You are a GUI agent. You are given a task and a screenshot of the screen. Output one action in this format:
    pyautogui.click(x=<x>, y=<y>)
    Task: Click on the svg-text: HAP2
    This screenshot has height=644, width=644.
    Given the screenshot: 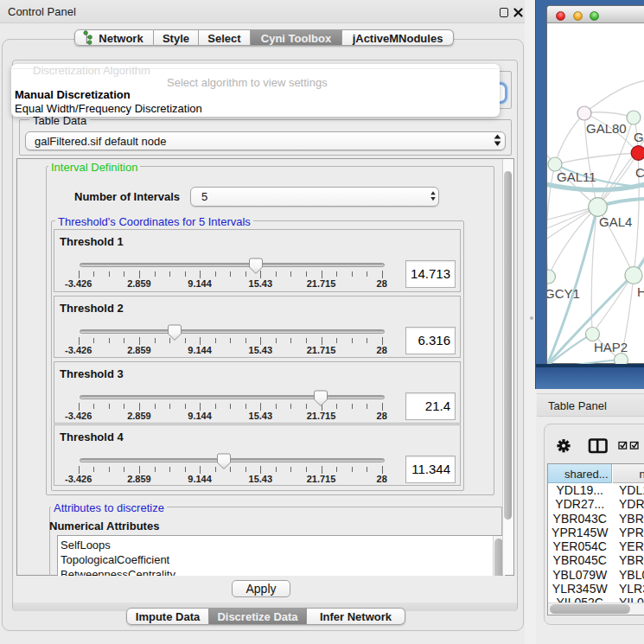 What is the action you would take?
    pyautogui.click(x=610, y=348)
    